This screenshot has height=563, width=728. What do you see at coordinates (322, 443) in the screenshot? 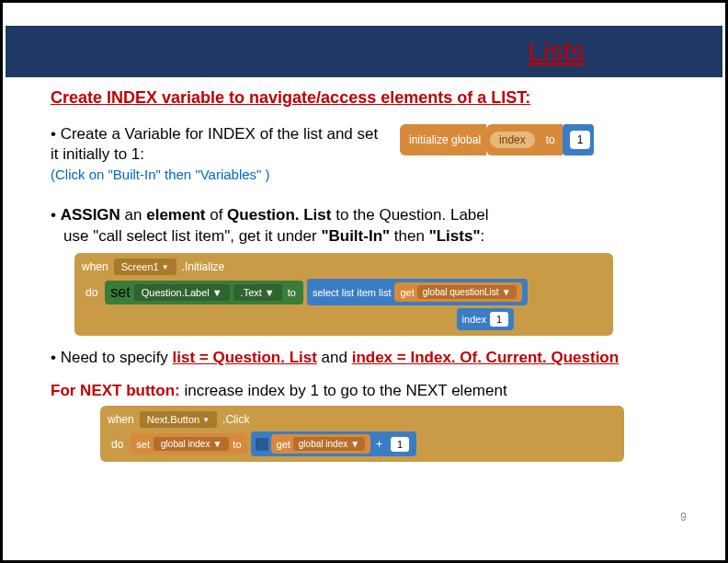
I see `get-block-2: get global index▼` at bounding box center [322, 443].